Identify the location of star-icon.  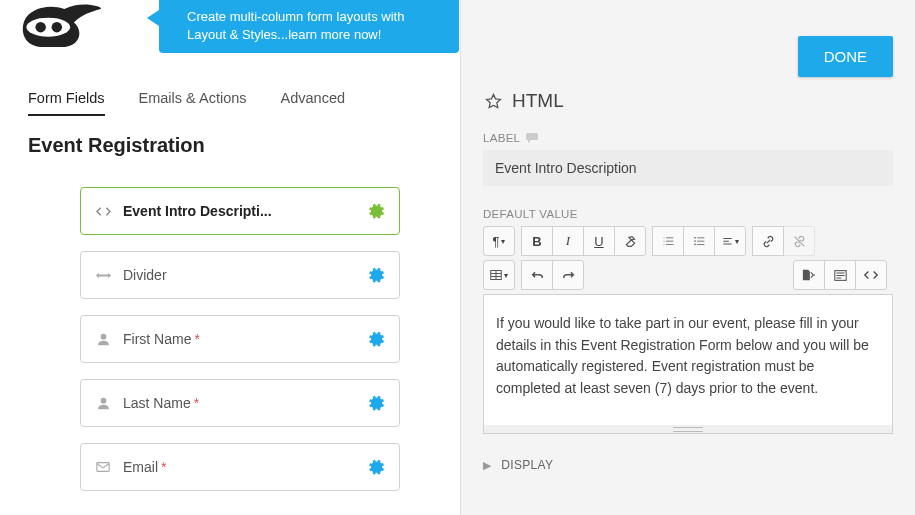
(494, 102).